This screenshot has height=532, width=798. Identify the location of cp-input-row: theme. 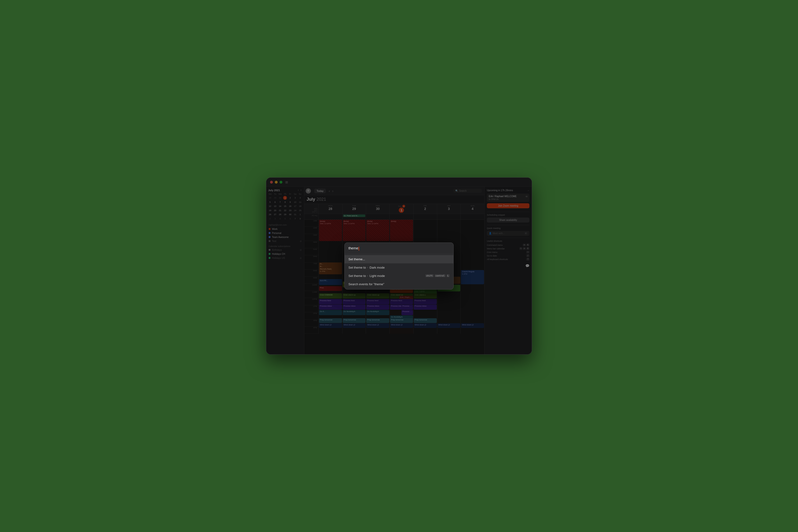
(399, 248).